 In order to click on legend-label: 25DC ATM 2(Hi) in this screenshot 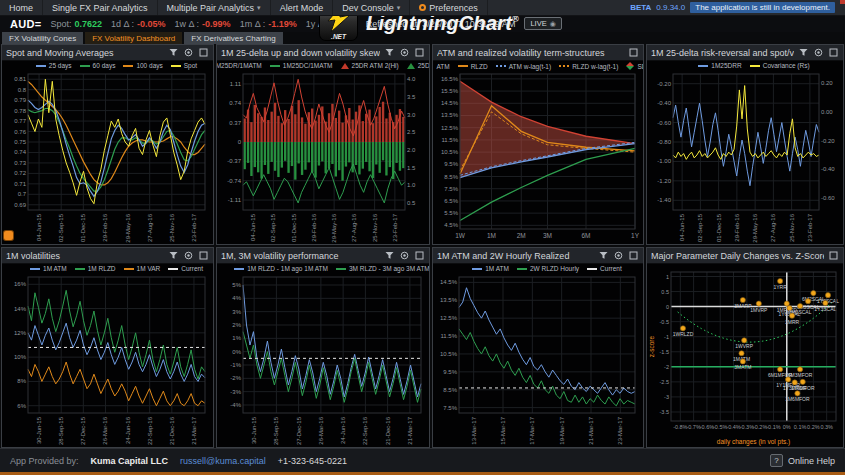, I will do `click(424, 66)`.